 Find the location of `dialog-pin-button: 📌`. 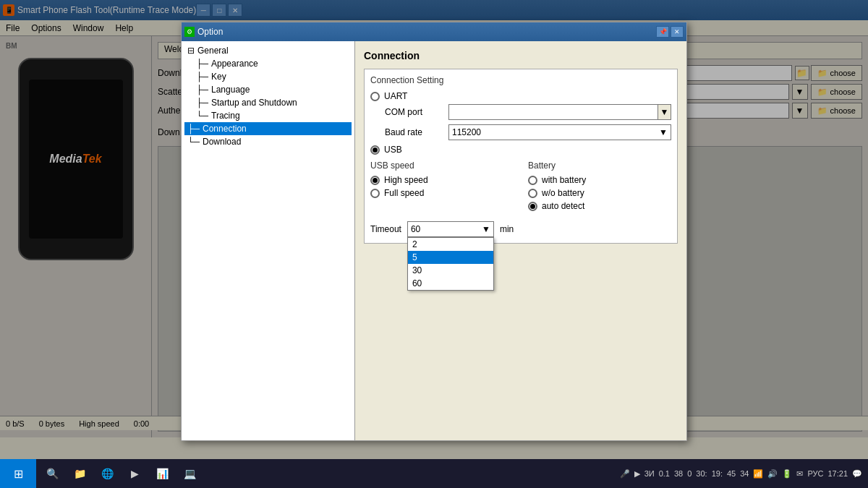

dialog-pin-button: 📌 is located at coordinates (663, 32).